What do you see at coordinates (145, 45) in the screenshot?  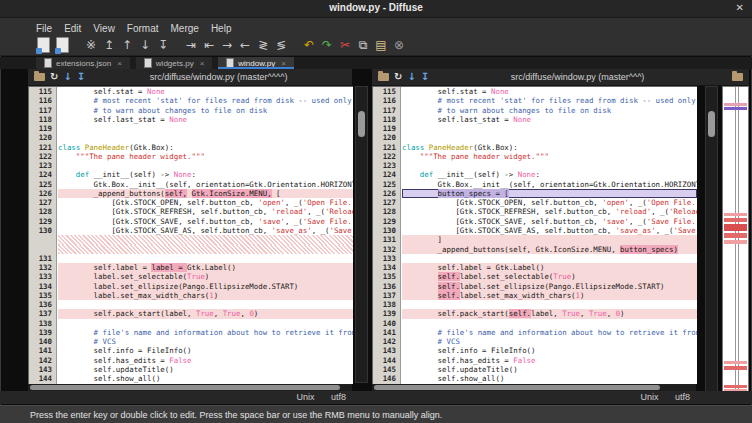 I see `next-difference-icon: ↓` at bounding box center [145, 45].